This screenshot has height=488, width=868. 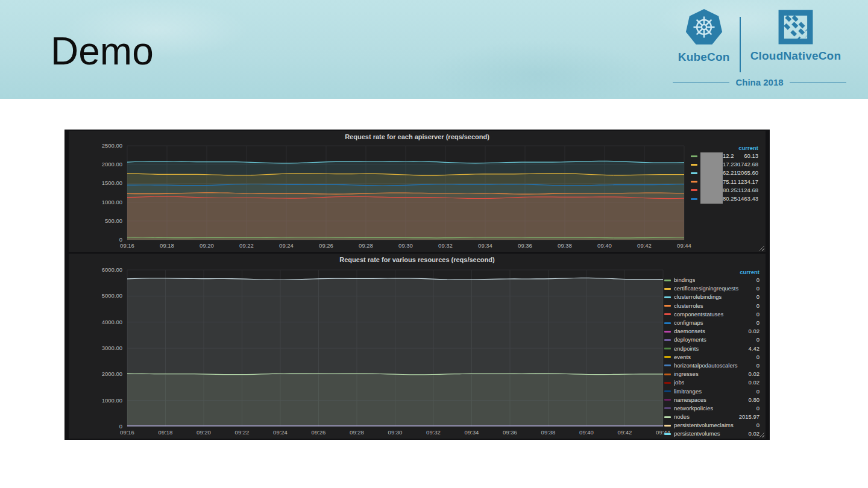 I want to click on legend-row: bindings0, so click(x=712, y=280).